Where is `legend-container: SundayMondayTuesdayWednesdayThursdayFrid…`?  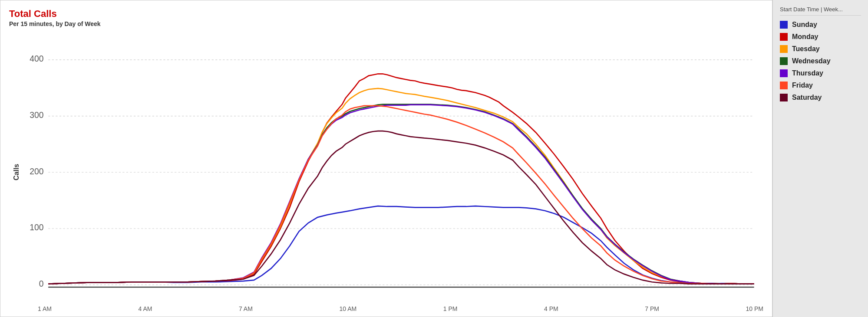
legend-container: SundayMondayTuesdayWednesdayThursdayFrid… is located at coordinates (821, 61).